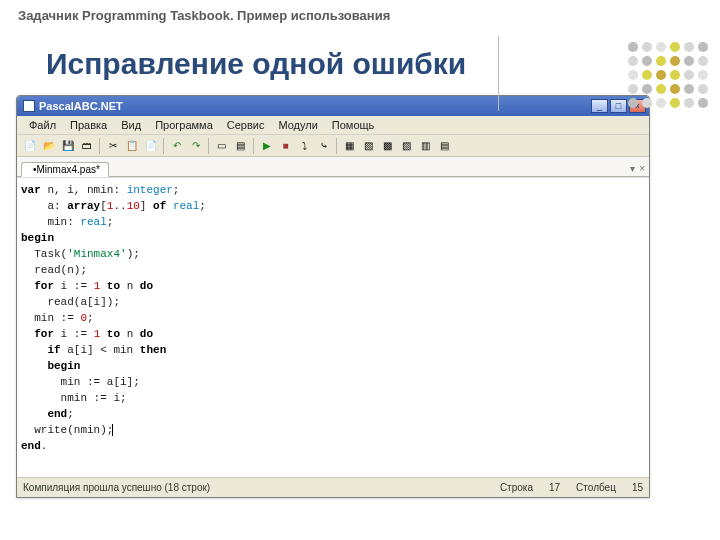 Image resolution: width=720 pixels, height=540 pixels. I want to click on status-col-label: Столбец, so click(596, 488).